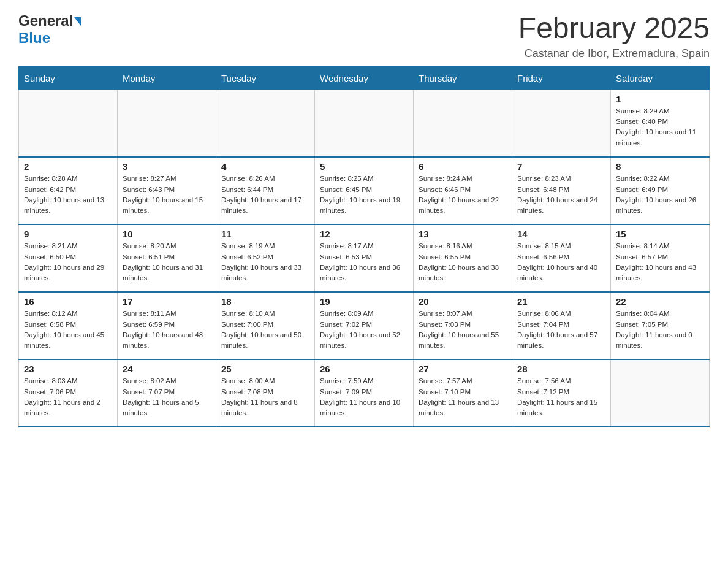 The height and width of the screenshot is (563, 728). What do you see at coordinates (661, 78) in the screenshot?
I see `weekday-header-saturday: Saturday` at bounding box center [661, 78].